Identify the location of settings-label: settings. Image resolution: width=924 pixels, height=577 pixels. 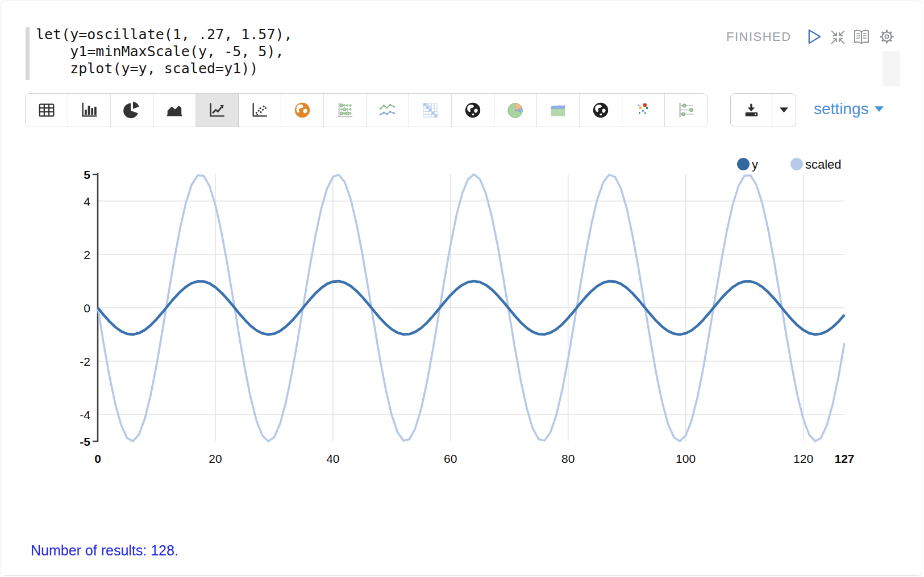
(841, 109).